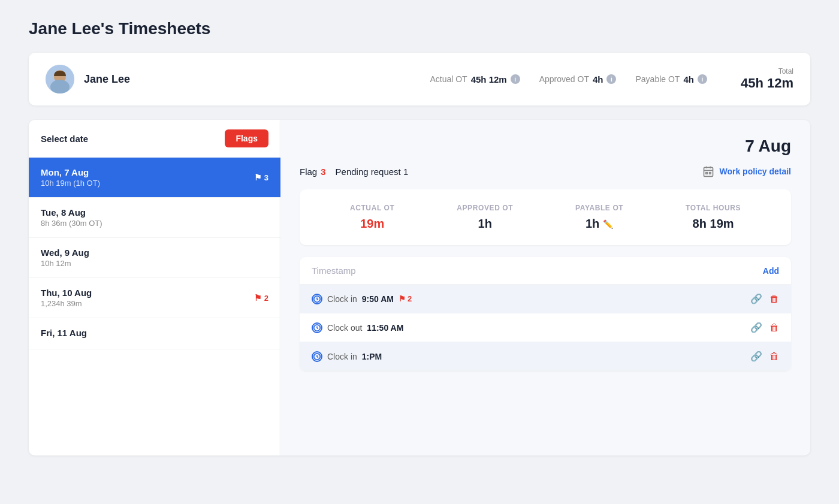 The width and height of the screenshot is (839, 504). I want to click on summary-stats: Actual OT 45h 12m i Approved OT 4h i Pay…, so click(611, 79).